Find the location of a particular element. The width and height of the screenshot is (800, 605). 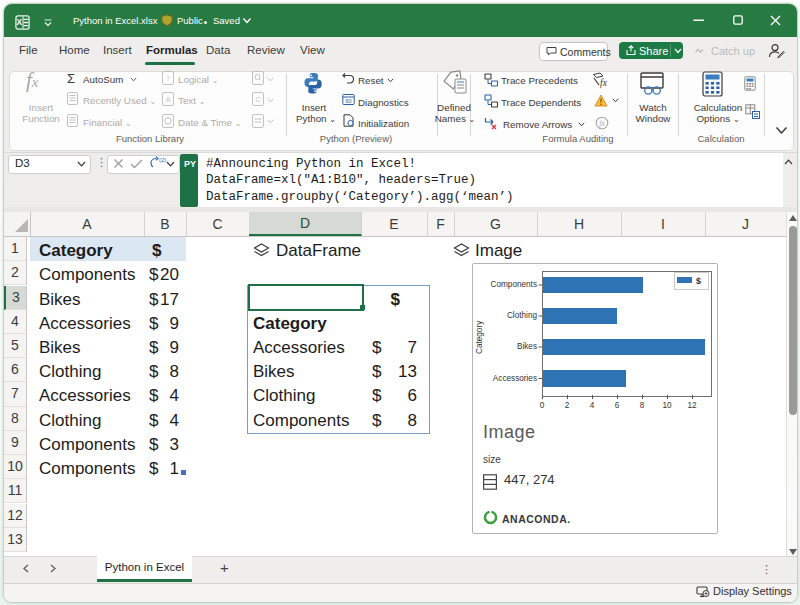

svg-text: 60 is located at coordinates (348, 101).